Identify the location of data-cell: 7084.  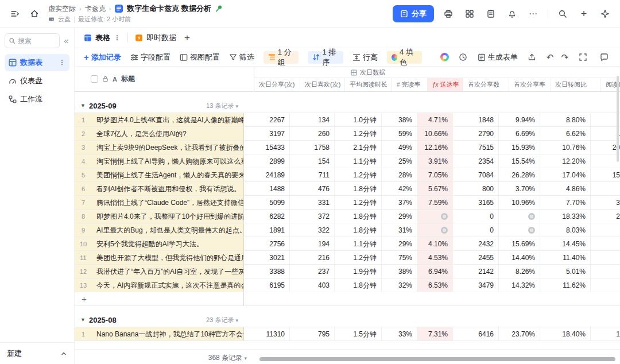
(476, 175).